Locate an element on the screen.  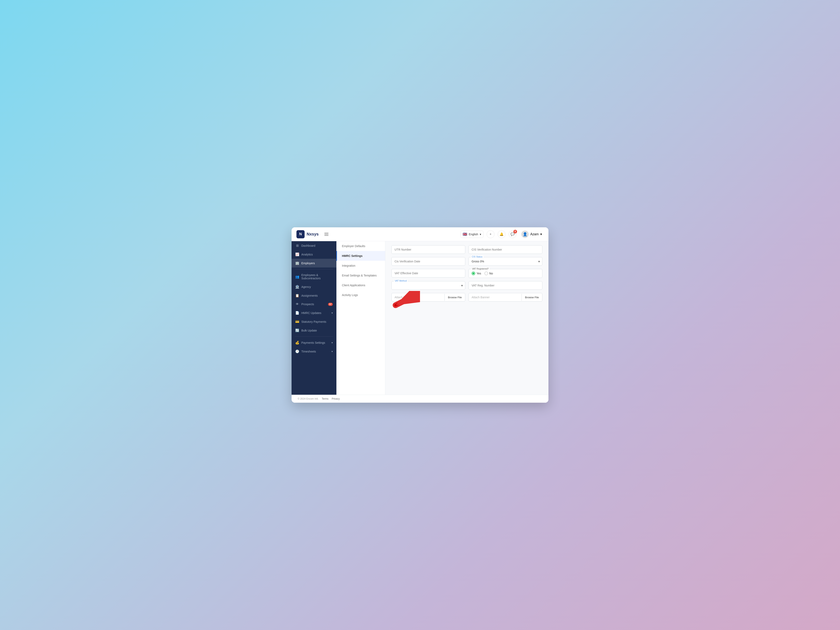
cis-status-label: CIS Status is located at coordinates (477, 257).